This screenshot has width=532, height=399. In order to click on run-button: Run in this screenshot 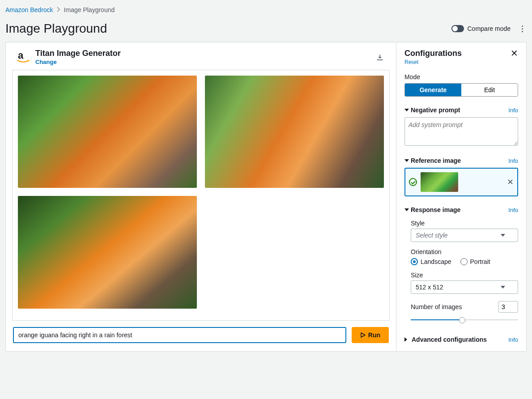, I will do `click(370, 335)`.